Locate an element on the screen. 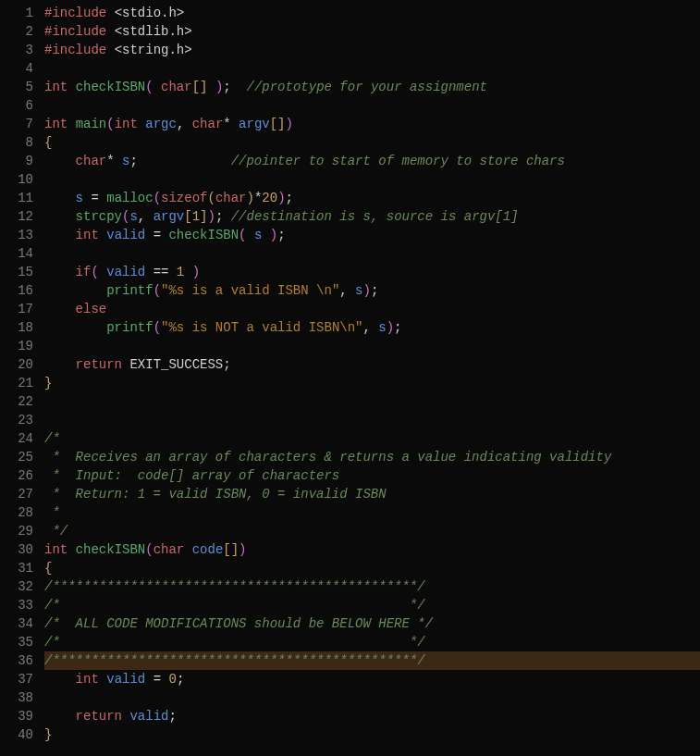 The width and height of the screenshot is (700, 756). code-line: /* is located at coordinates (372, 439).